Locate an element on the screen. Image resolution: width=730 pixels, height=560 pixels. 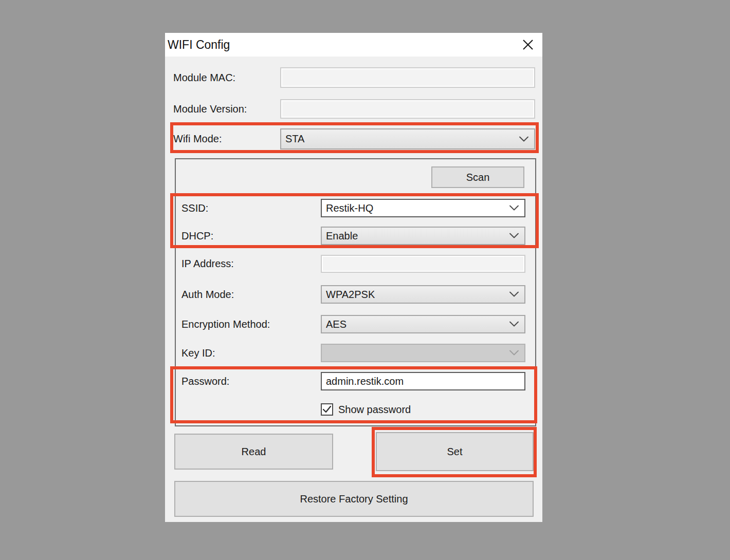
titlebar: WIFI Config is located at coordinates (354, 45).